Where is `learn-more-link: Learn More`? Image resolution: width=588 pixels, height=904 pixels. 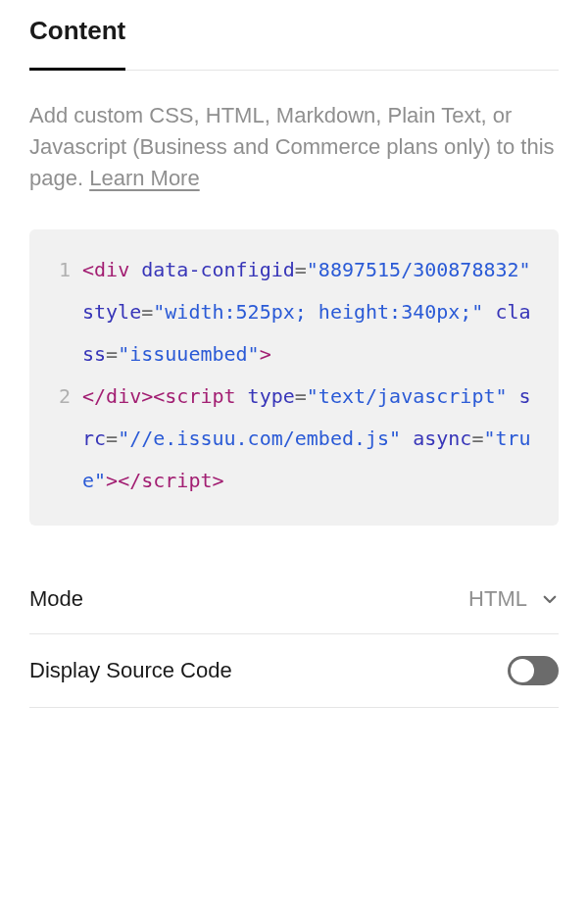
learn-more-link: Learn More is located at coordinates (145, 178).